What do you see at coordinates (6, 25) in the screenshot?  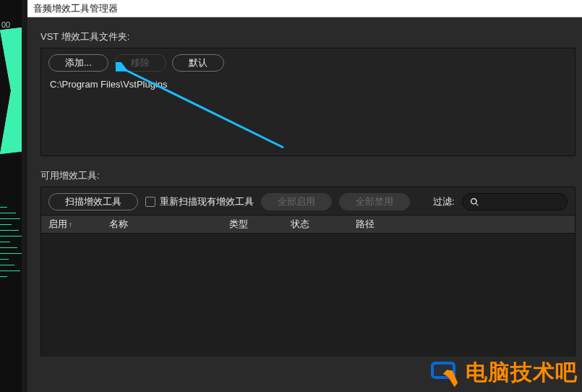 I see `timeline-label: 00` at bounding box center [6, 25].